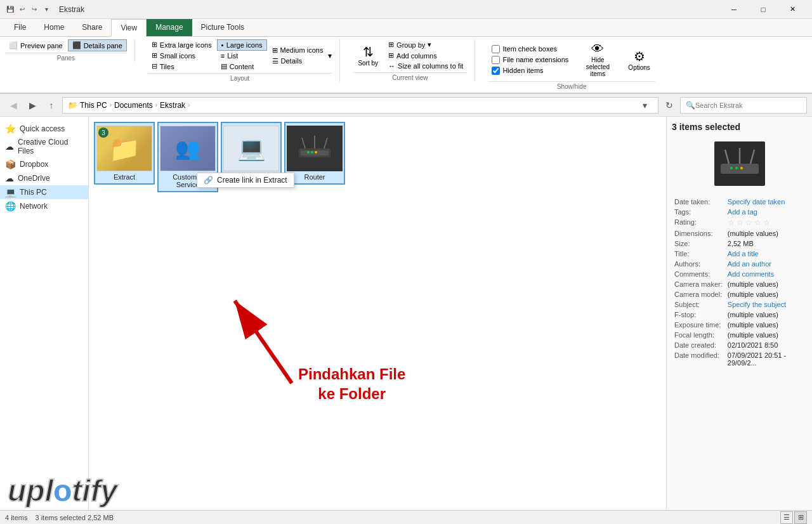  What do you see at coordinates (181, 66) in the screenshot?
I see `tiles-btn: ⊟ Tiles` at bounding box center [181, 66].